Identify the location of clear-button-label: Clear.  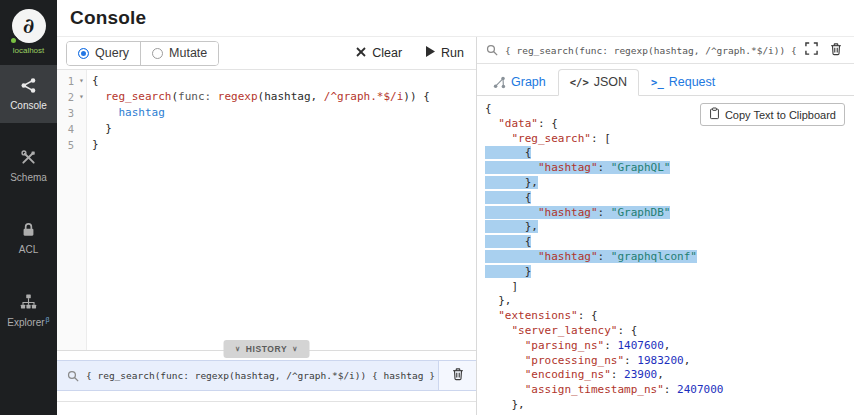
(387, 53).